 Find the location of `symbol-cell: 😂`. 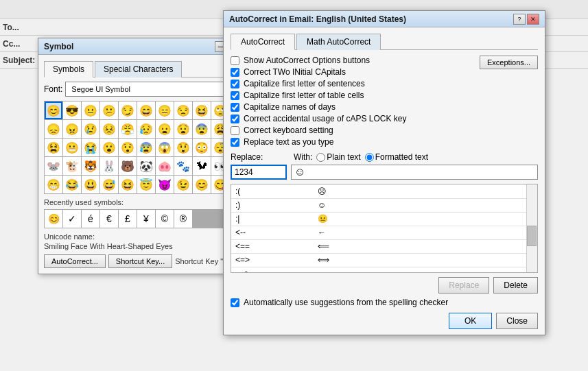

symbol-cell: 😂 is located at coordinates (72, 184).